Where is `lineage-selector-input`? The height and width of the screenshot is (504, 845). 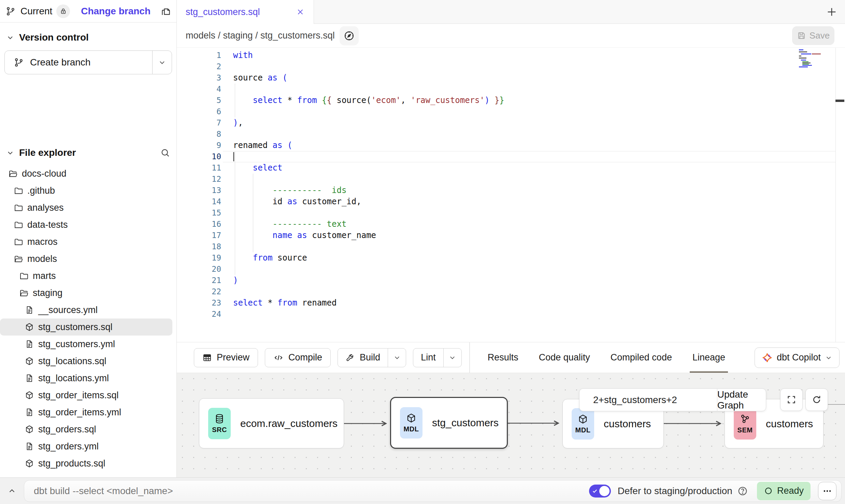 lineage-selector-input is located at coordinates (648, 400).